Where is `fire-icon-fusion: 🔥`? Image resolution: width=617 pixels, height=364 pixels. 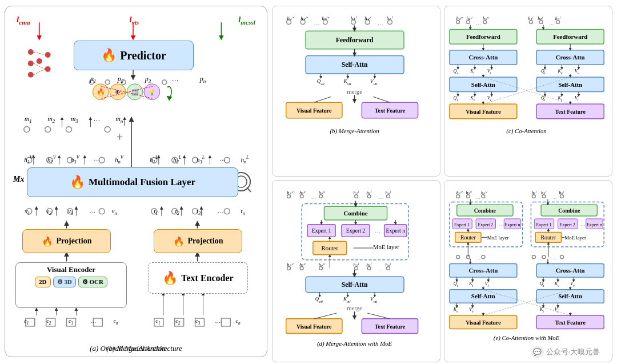 fire-icon-fusion: 🔥 is located at coordinates (78, 182).